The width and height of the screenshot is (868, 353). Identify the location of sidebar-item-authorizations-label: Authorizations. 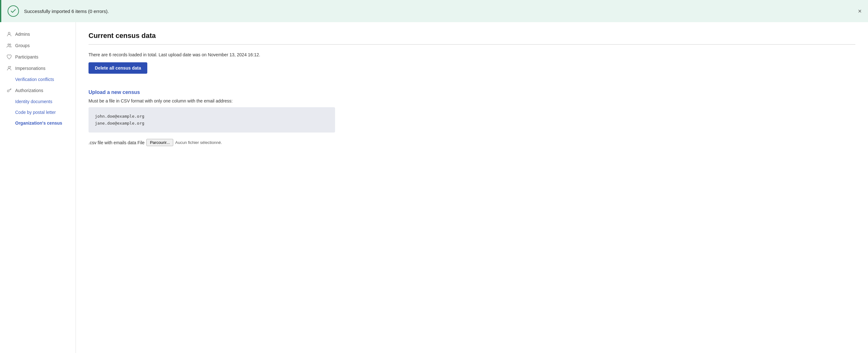
(29, 90).